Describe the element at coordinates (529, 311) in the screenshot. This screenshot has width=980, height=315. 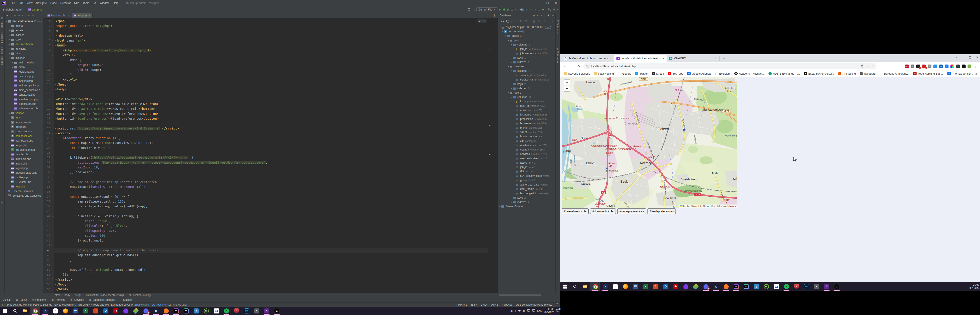
I see `tray-display-icon` at that location.